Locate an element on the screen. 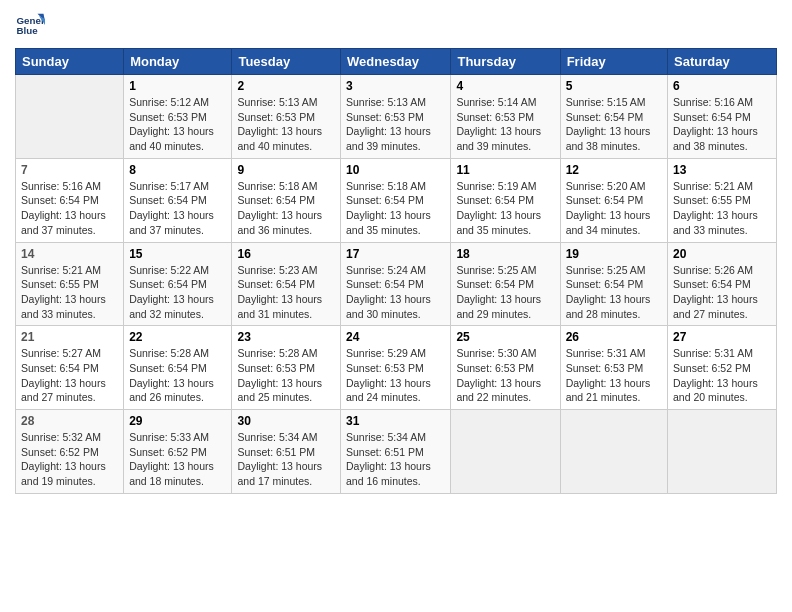 The image size is (792, 612). day-number: 17 is located at coordinates (396, 254).